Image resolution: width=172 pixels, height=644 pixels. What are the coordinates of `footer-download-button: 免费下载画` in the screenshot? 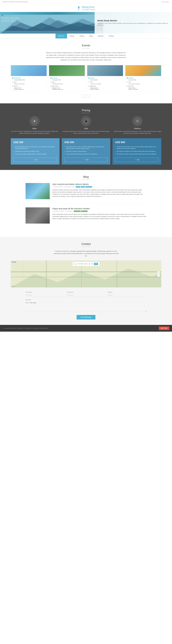 It's located at (164, 328).